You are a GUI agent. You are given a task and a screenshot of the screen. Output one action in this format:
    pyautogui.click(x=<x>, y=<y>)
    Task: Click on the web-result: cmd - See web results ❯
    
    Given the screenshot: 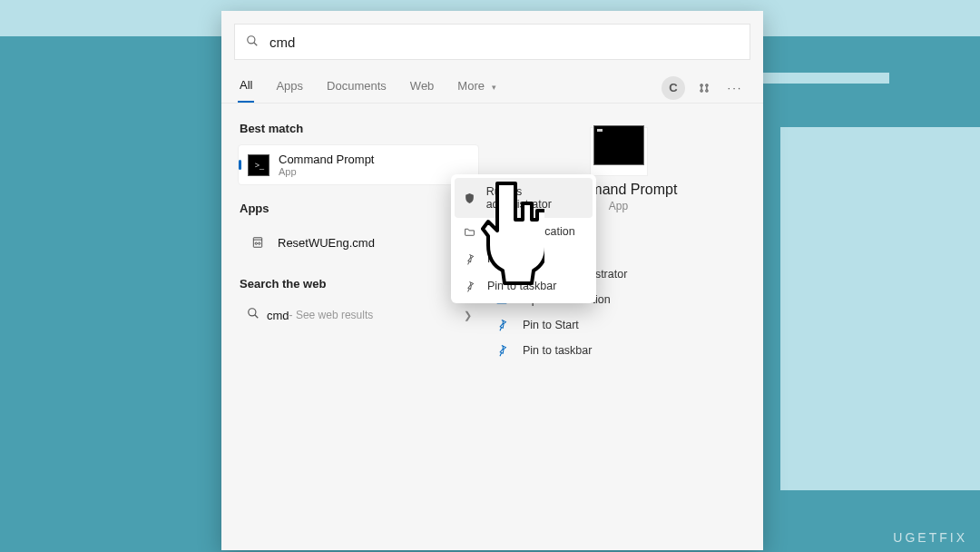 What is the action you would take?
    pyautogui.click(x=361, y=315)
    